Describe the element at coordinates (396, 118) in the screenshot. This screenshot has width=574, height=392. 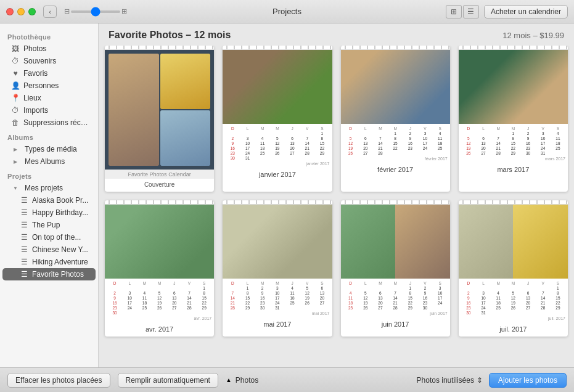
I see `cal-page-feb: DLMMJVS 1234 567891011 12131415161718 19…` at that location.